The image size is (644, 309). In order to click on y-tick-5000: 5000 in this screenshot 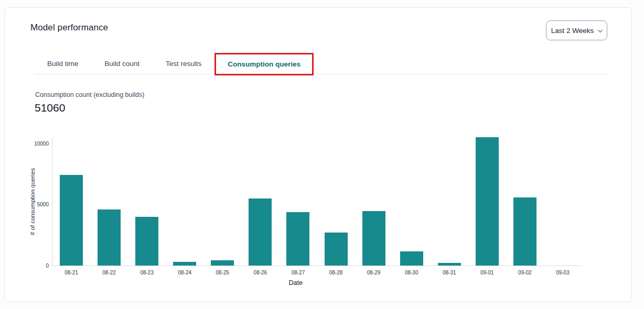, I will do `click(43, 204)`.